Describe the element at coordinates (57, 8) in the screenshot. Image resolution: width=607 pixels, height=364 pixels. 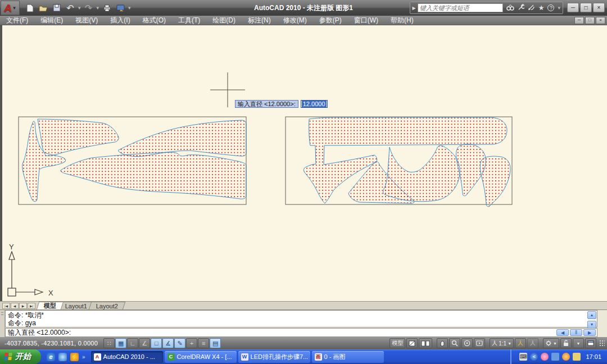
I see `save-button` at that location.